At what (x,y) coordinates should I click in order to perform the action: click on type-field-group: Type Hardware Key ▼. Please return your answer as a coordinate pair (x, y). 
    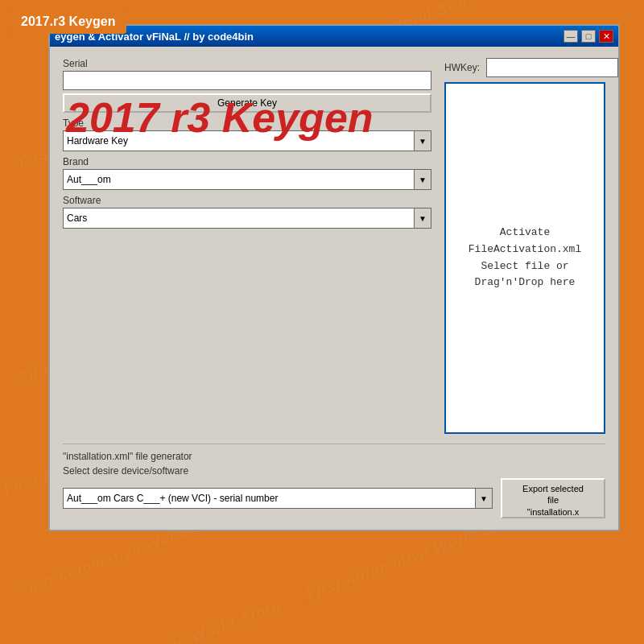
    Looking at the image, I should click on (247, 134).